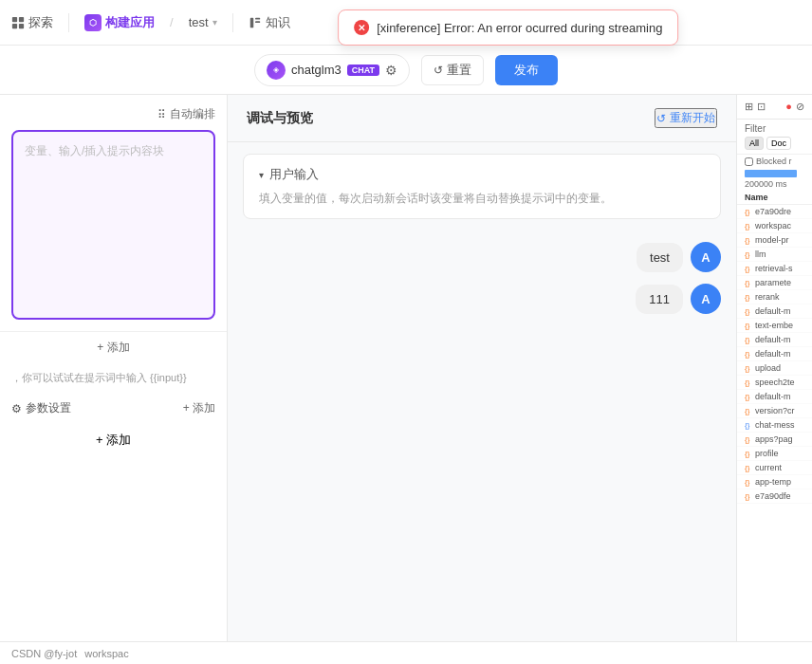  What do you see at coordinates (774, 412) in the screenshot?
I see `network-item-14: {} version?cr` at bounding box center [774, 412].